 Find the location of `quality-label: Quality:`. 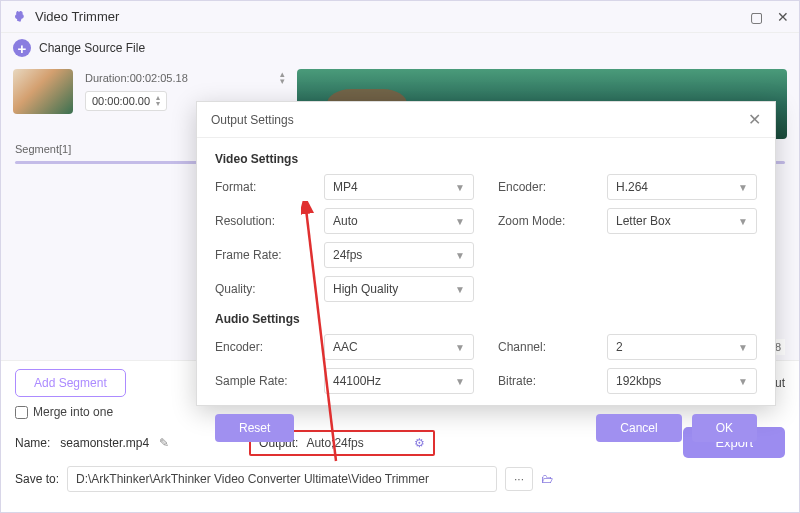

quality-label: Quality: is located at coordinates (258, 289).